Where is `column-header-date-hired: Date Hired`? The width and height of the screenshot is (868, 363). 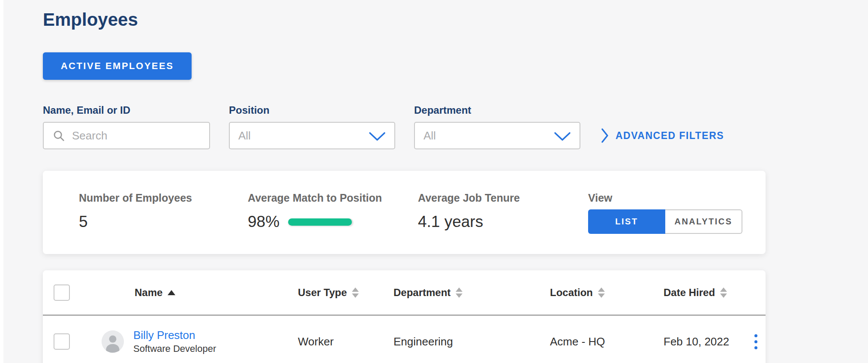 column-header-date-hired: Date Hired is located at coordinates (705, 293).